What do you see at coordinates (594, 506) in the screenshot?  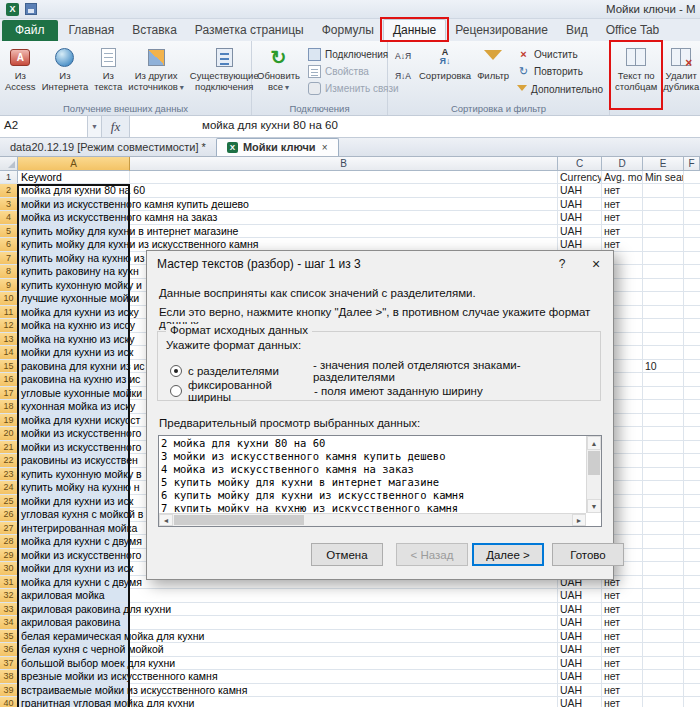 I see `scroll-down-icon: ▼` at bounding box center [594, 506].